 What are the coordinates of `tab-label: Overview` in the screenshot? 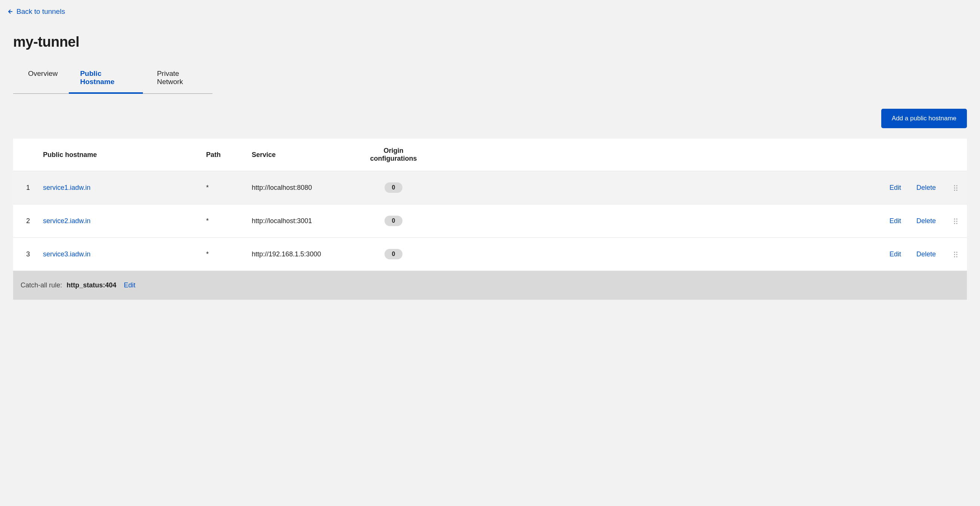 It's located at (43, 73).